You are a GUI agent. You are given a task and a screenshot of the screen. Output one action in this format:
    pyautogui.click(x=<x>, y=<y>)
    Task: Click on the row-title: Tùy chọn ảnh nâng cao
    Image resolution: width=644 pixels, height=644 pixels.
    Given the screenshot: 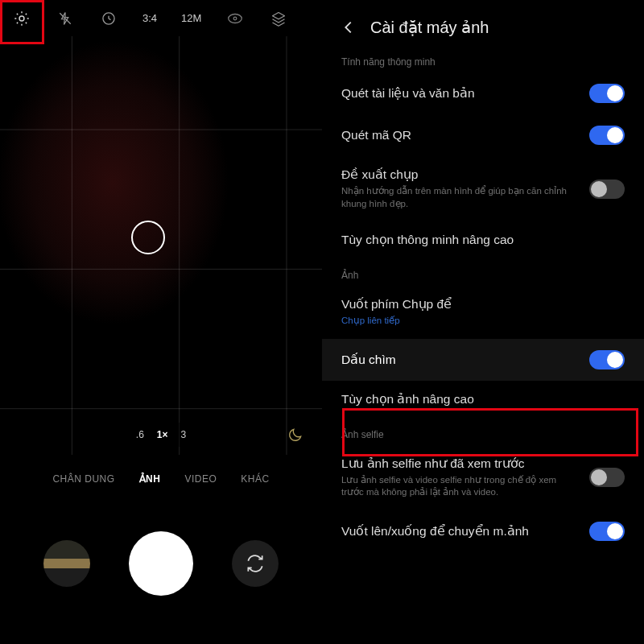 What is the action you would take?
    pyautogui.click(x=407, y=399)
    